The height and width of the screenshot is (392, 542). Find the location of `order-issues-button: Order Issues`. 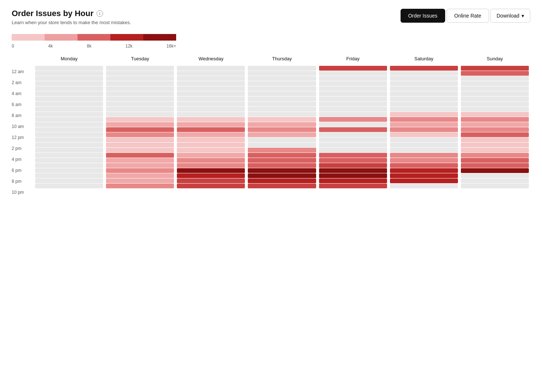

order-issues-button: Order Issues is located at coordinates (423, 16).